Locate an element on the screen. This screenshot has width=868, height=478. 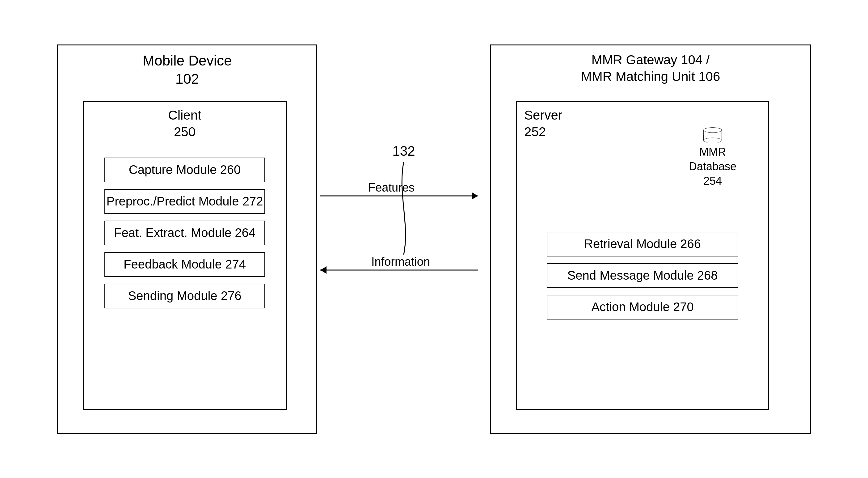
retrieval-module: Retrieval Module 266 is located at coordinates (643, 244).